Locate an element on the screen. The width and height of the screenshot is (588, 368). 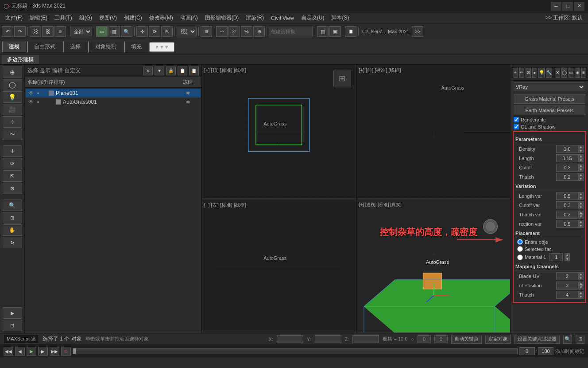
menu-customize: 自定义(U) is located at coordinates (313, 18).